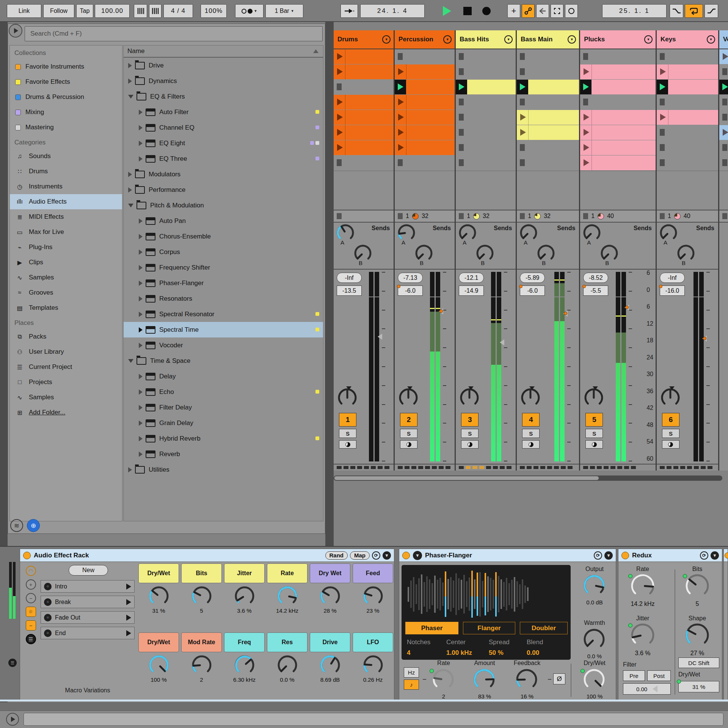 The image size is (728, 728). What do you see at coordinates (672, 278) in the screenshot?
I see `peak-level-display: -Inf` at bounding box center [672, 278].